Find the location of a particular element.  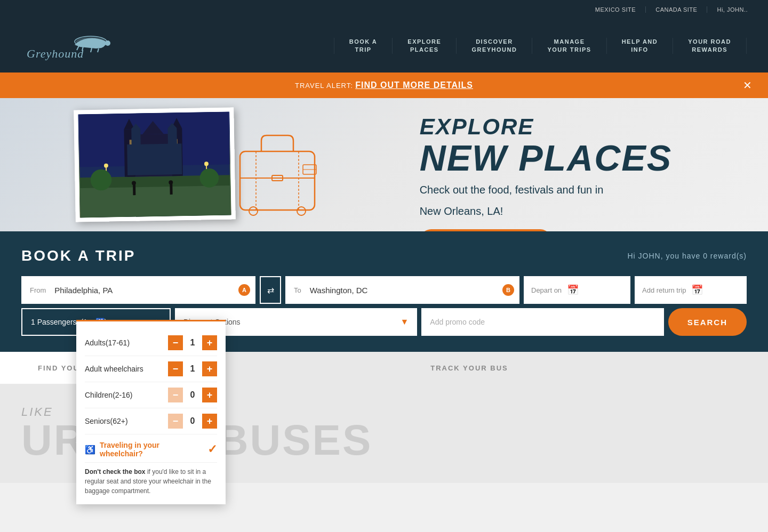

track-your-bus-link: TRACK YOUR BUS is located at coordinates (469, 368).